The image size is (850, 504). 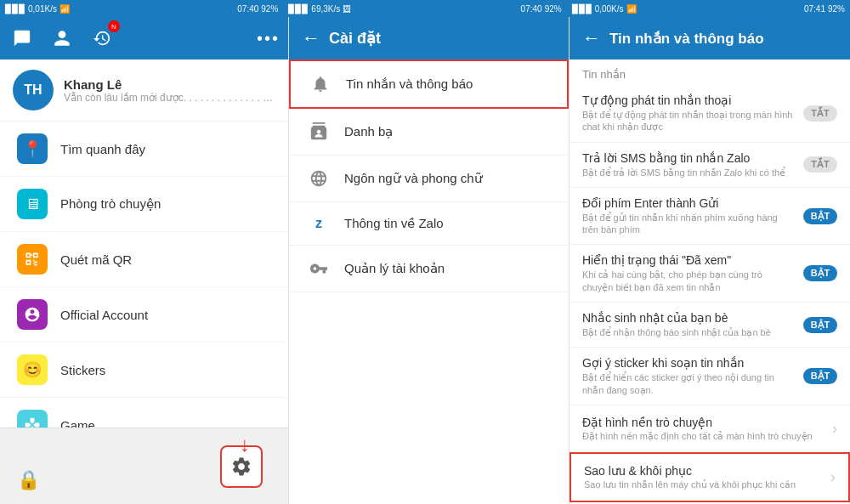 I want to click on settings-item-messages: Tin nhắn và thông báo, so click(x=428, y=84).